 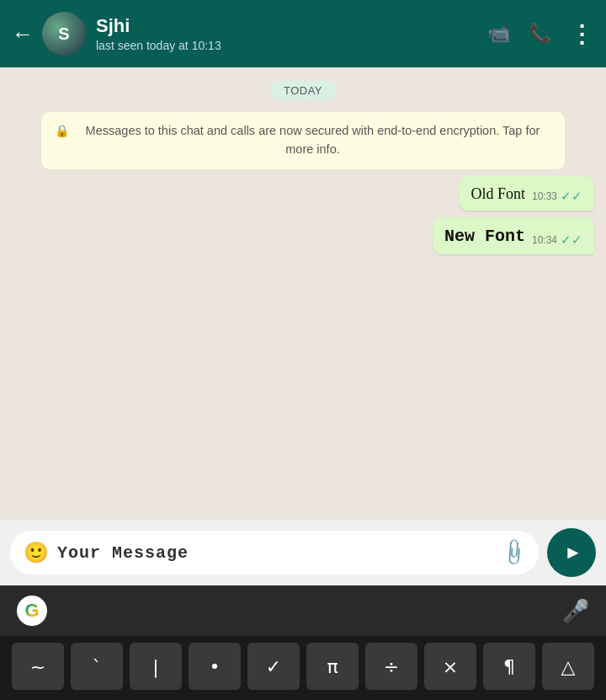 What do you see at coordinates (32, 611) in the screenshot?
I see `google-button: G` at bounding box center [32, 611].